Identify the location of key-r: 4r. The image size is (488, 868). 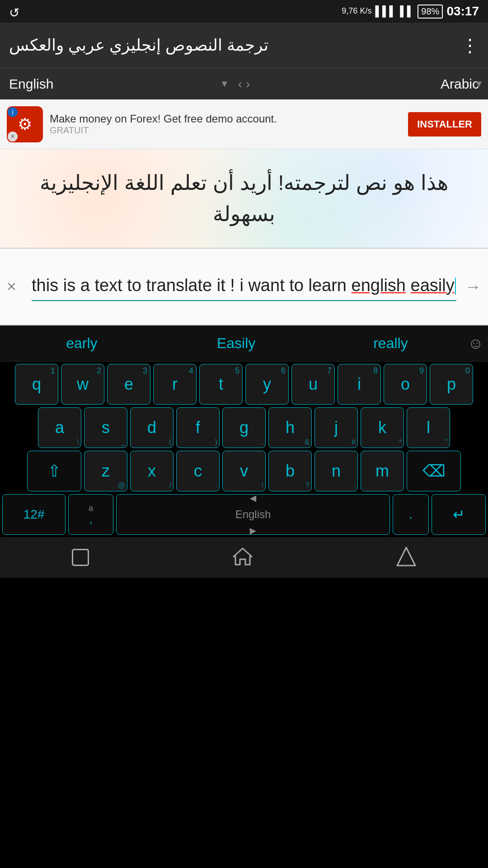
(175, 384).